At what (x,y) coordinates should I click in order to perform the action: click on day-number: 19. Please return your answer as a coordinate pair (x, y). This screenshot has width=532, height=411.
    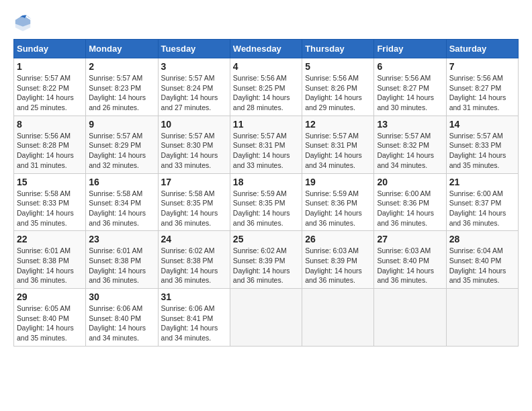
    Looking at the image, I should click on (338, 182).